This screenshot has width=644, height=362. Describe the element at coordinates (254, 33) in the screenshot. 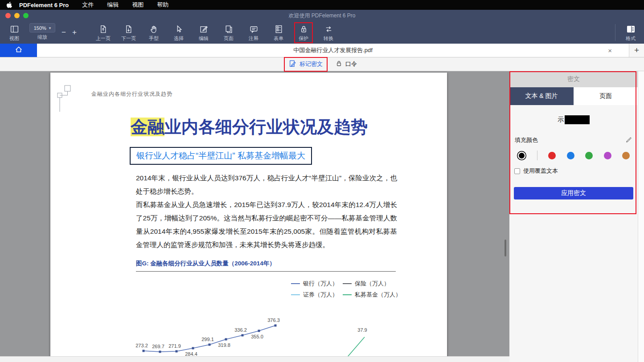

I see `comment-button: 注释` at that location.